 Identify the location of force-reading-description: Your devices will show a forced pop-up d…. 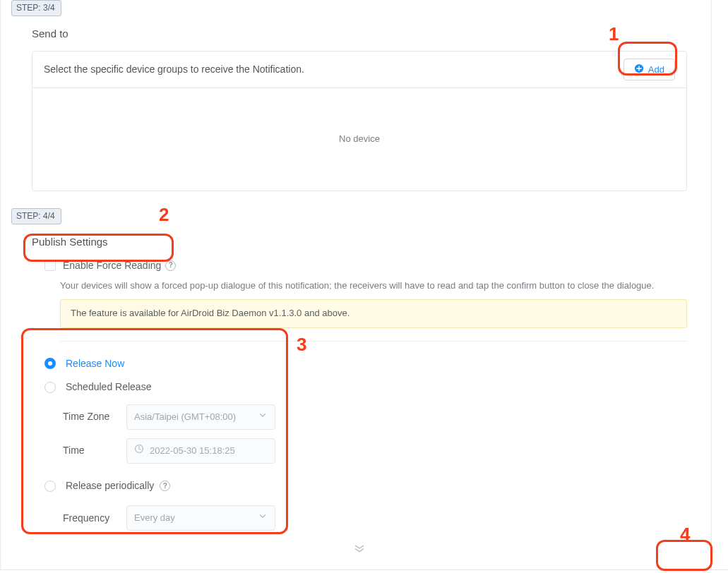
(374, 286).